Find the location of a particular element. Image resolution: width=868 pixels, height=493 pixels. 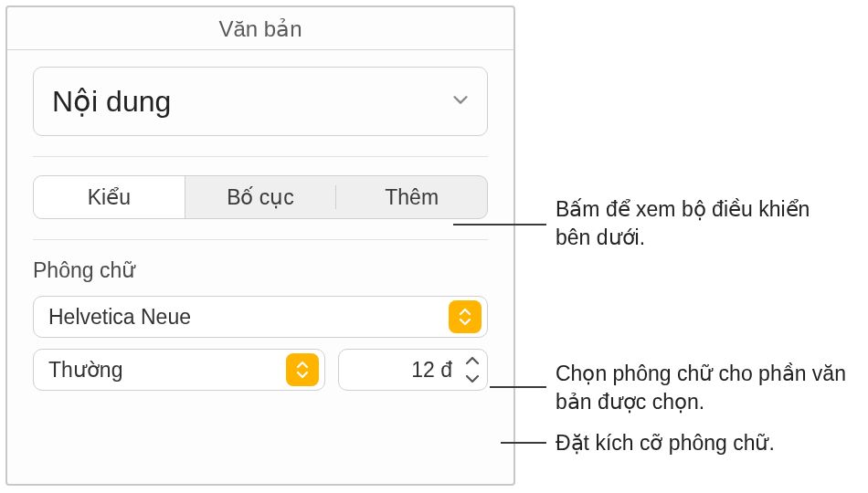

font-family-value: Helvetica Neue is located at coordinates (120, 318).